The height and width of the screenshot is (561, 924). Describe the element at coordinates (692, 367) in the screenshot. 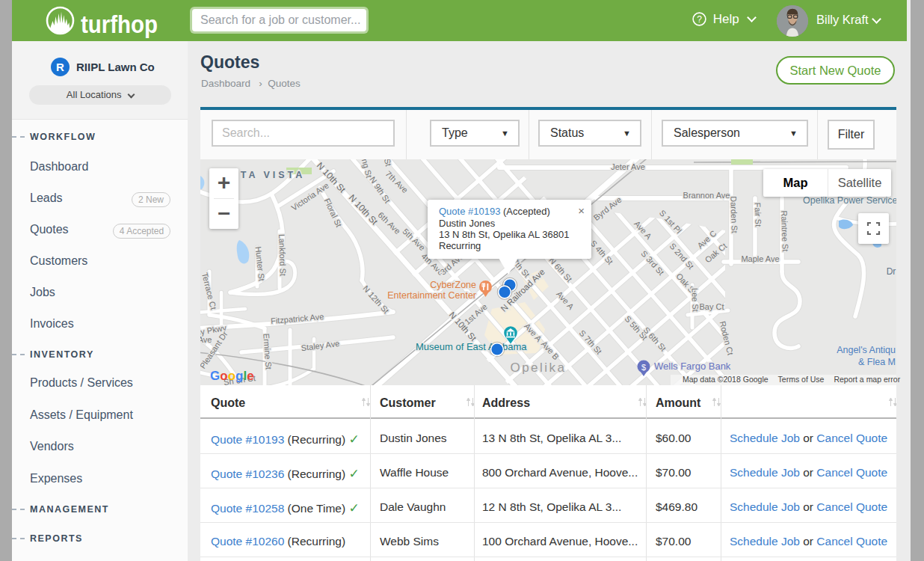

I see `svg-text: Wells Fargo Bank` at that location.